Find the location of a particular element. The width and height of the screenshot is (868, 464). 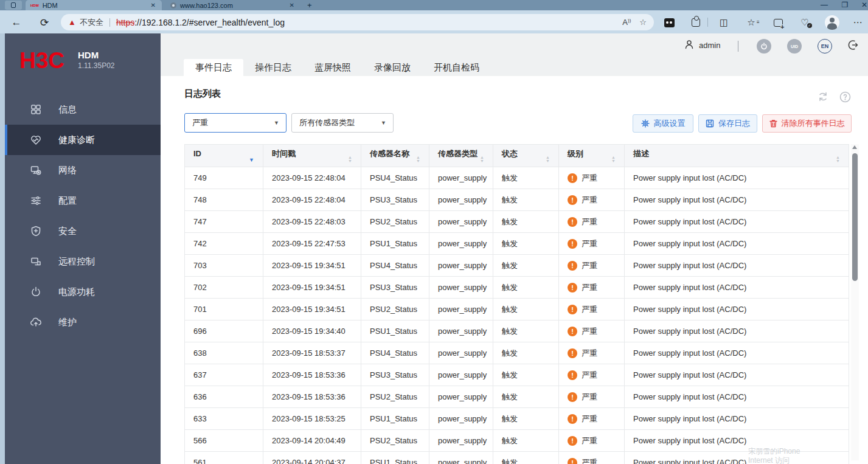

col-header-timestamp: 时间戳▲▼ is located at coordinates (313, 156).